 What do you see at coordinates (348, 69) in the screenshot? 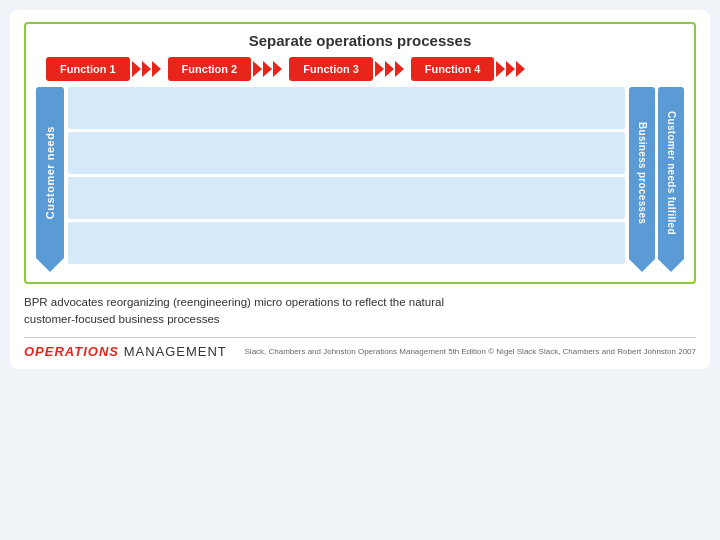
I see `function-3-arrow: Function 3` at bounding box center [348, 69].